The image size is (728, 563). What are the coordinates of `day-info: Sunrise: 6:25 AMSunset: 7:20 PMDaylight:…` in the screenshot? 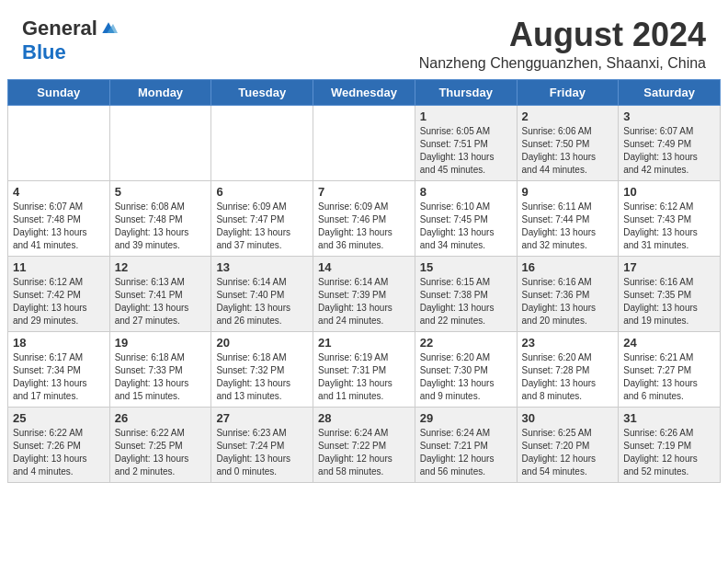 It's located at (568, 453).